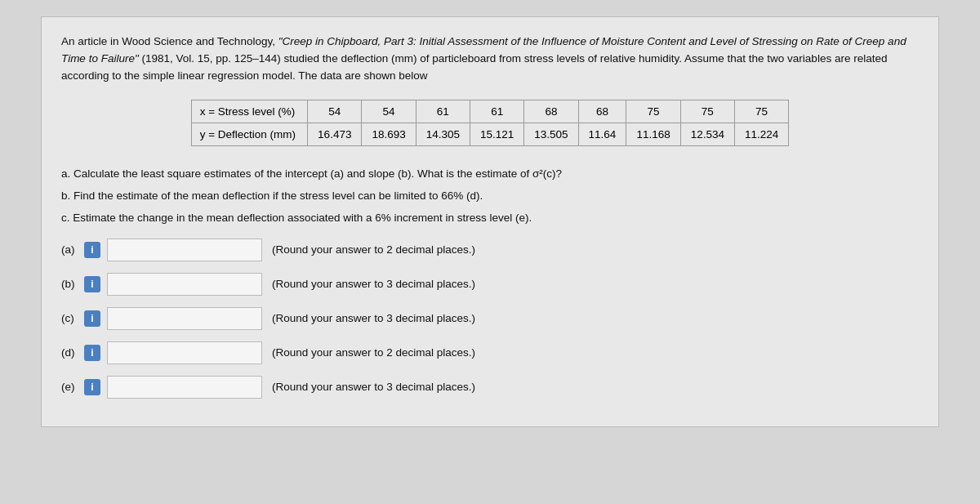 Image resolution: width=980 pixels, height=504 pixels. What do you see at coordinates (185, 319) in the screenshot?
I see `answer-input-c` at bounding box center [185, 319].